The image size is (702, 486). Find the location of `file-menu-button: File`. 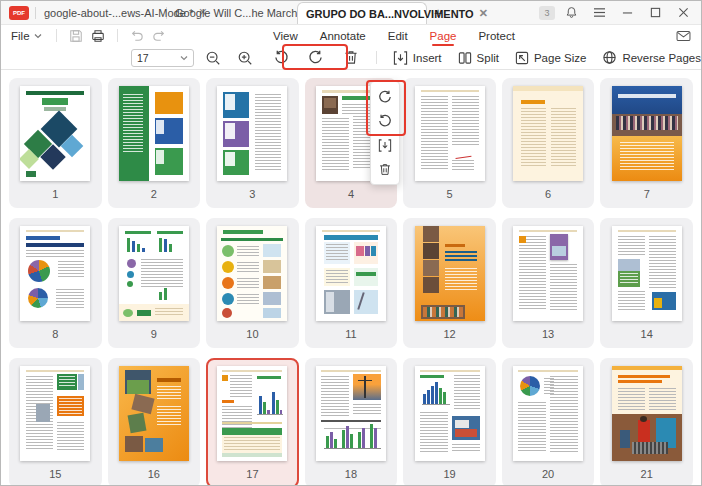

file-menu-button: File is located at coordinates (26, 36).